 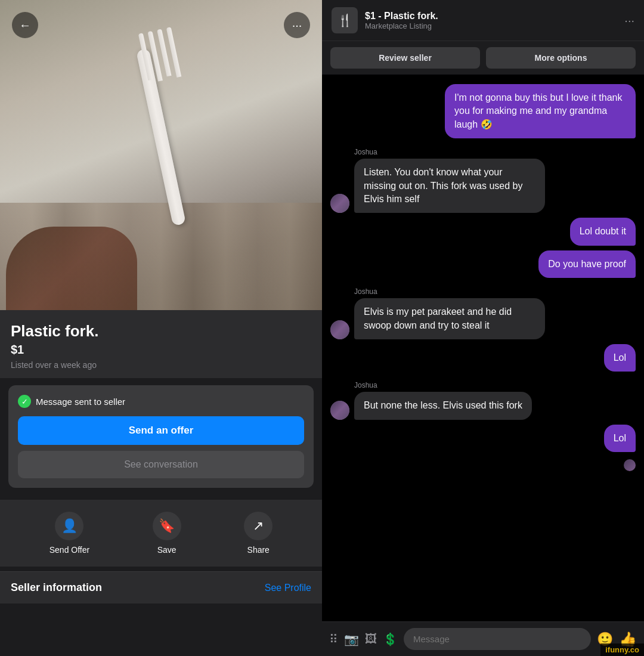 I want to click on chat-header-title: $1 - Plastic fork., so click(x=491, y=16).